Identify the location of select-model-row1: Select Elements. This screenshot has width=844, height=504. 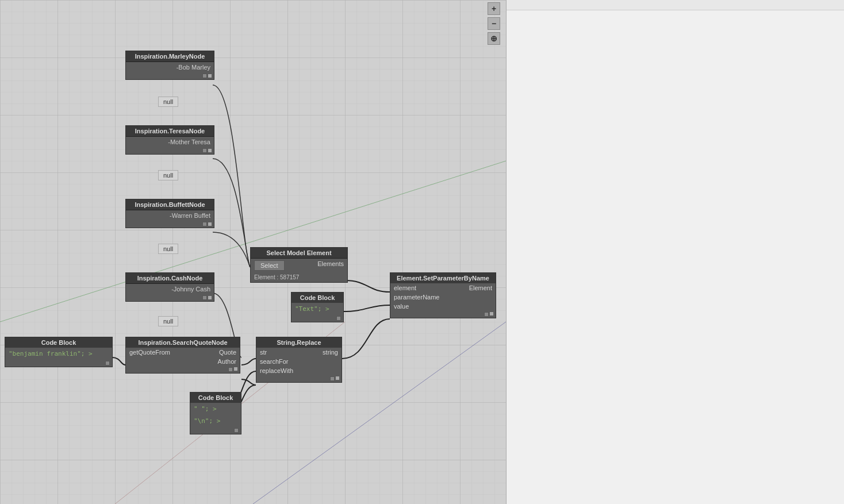
(299, 266).